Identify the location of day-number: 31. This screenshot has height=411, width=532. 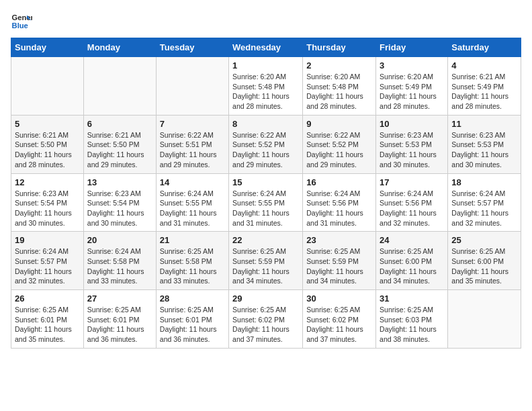
(412, 298).